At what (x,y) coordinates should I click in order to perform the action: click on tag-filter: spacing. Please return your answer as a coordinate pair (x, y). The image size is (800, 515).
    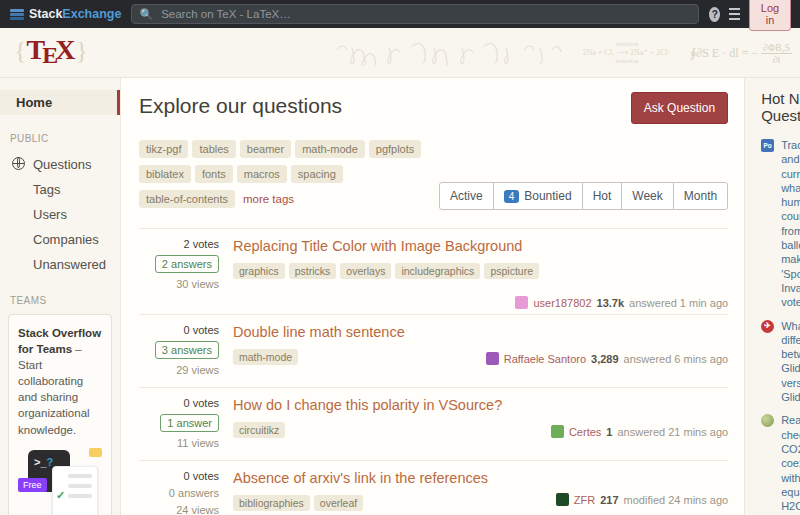
    Looking at the image, I should click on (317, 174).